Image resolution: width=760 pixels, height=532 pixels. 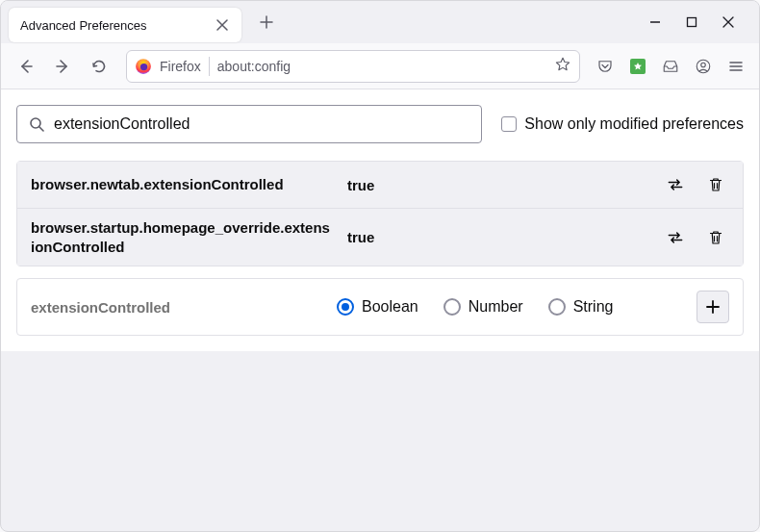 I want to click on urlbar-product-label: Firefox, so click(x=181, y=66).